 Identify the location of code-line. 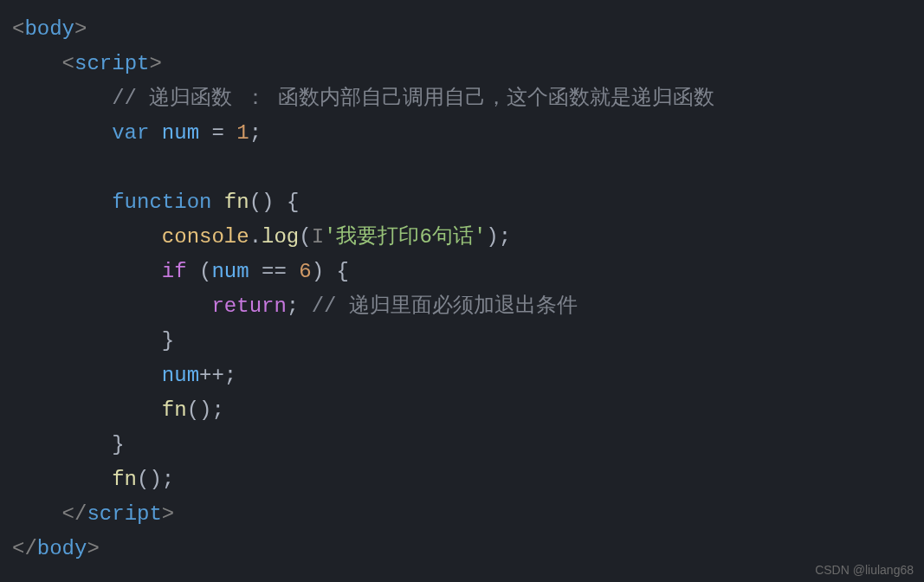
(462, 168).